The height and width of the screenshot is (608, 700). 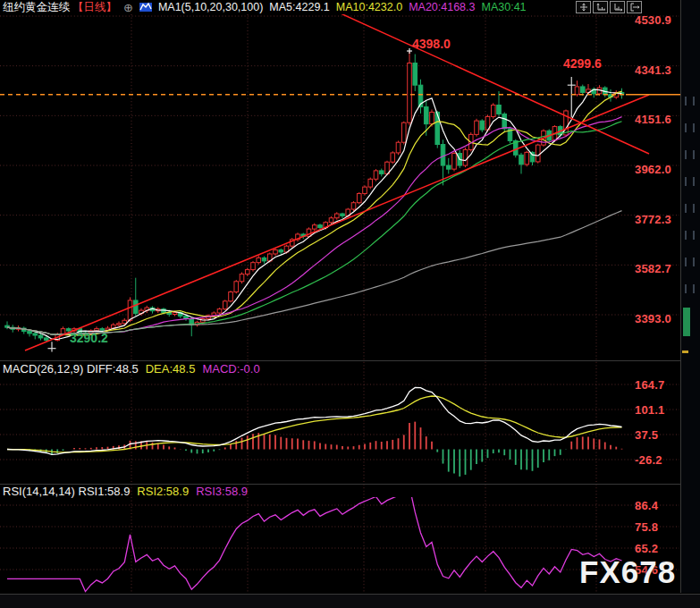 I want to click on ma20-value: MA20:4168.3, so click(x=442, y=7).